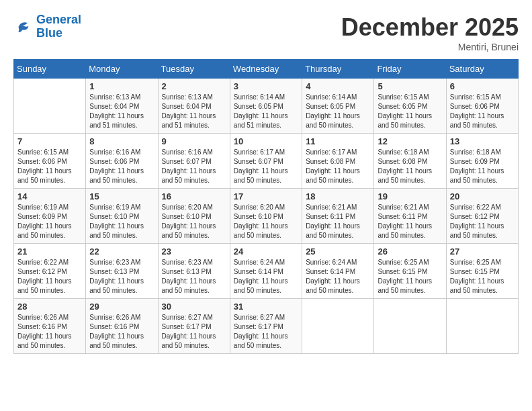 This screenshot has width=532, height=411. Describe the element at coordinates (194, 141) in the screenshot. I see `day-number: 9` at that location.